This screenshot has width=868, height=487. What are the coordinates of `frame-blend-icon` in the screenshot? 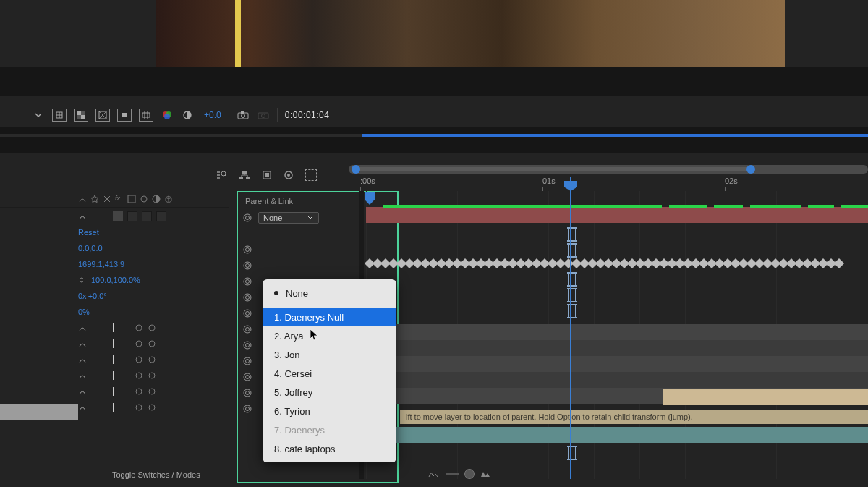 It's located at (289, 175).